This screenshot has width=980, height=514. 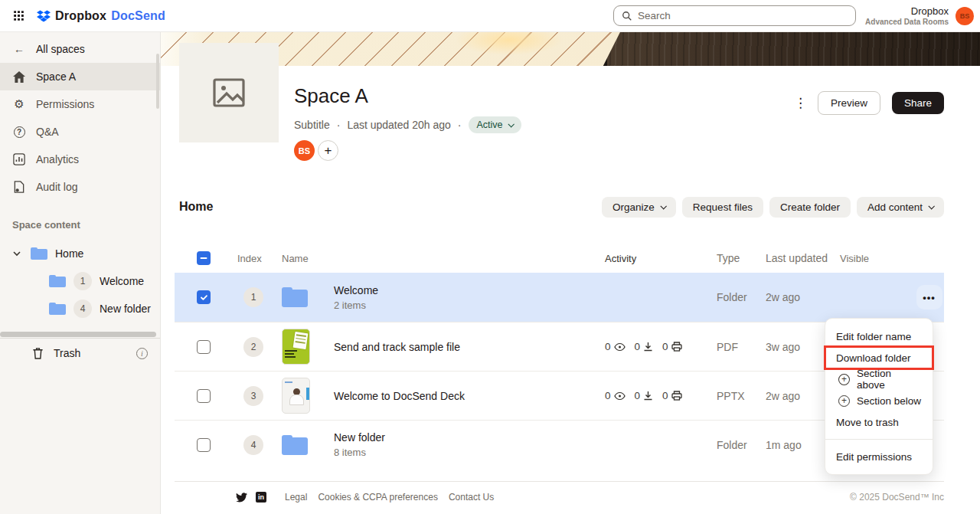 I want to click on brand-name: Dropbox, so click(x=81, y=16).